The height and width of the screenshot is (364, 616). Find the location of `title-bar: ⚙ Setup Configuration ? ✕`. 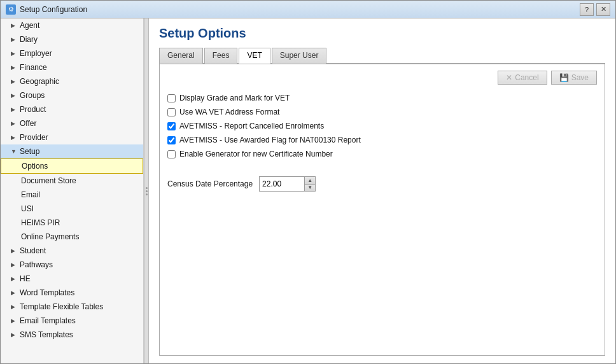

title-bar: ⚙ Setup Configuration ? ✕ is located at coordinates (308, 10).